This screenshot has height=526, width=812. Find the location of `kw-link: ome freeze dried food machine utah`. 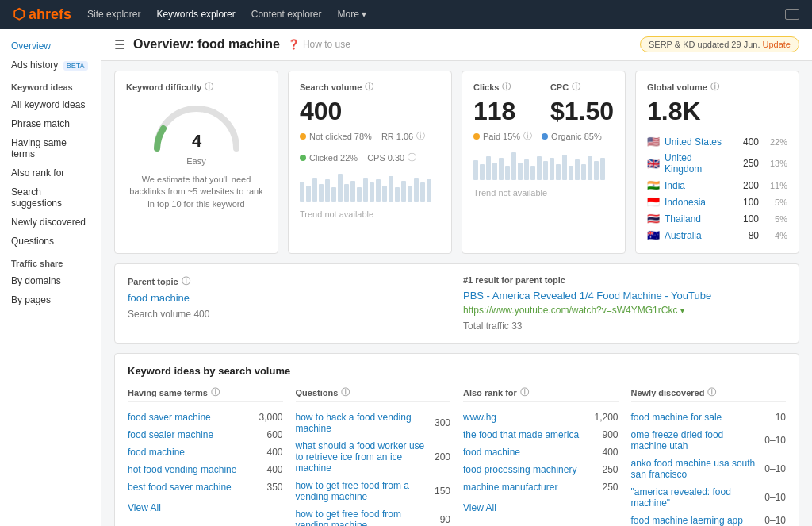

kw-link: ome freeze dried food machine utah is located at coordinates (695, 440).